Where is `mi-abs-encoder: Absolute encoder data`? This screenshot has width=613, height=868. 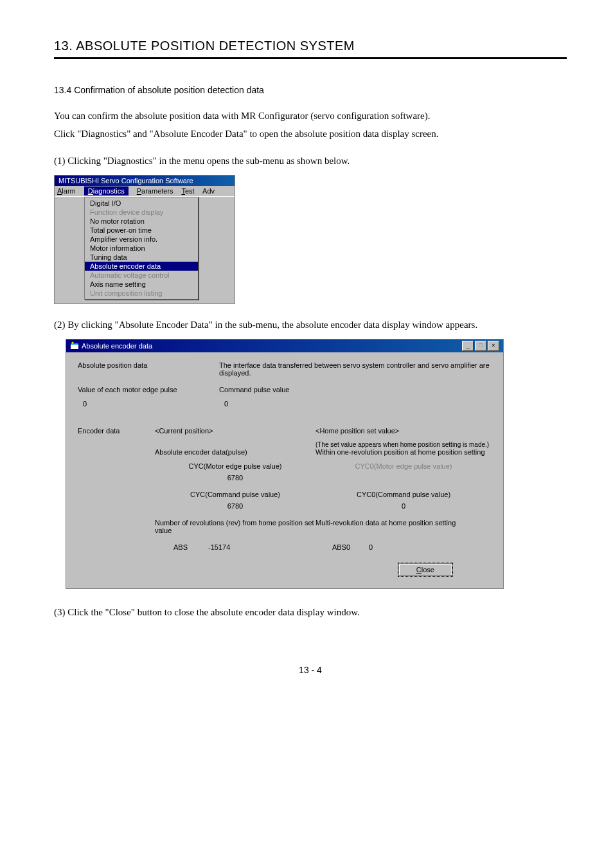 mi-abs-encoder: Absolute encoder data is located at coordinates (141, 266).